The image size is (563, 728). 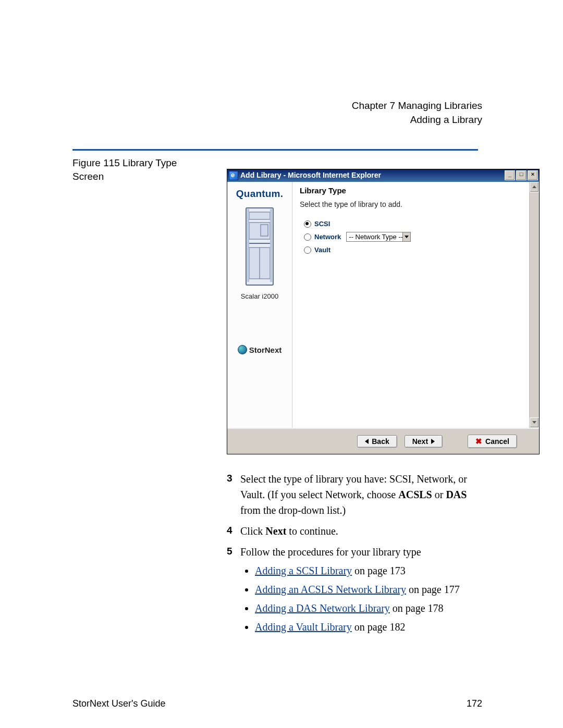 What do you see at coordinates (533, 175) in the screenshot?
I see `close-button: ×` at bounding box center [533, 175].